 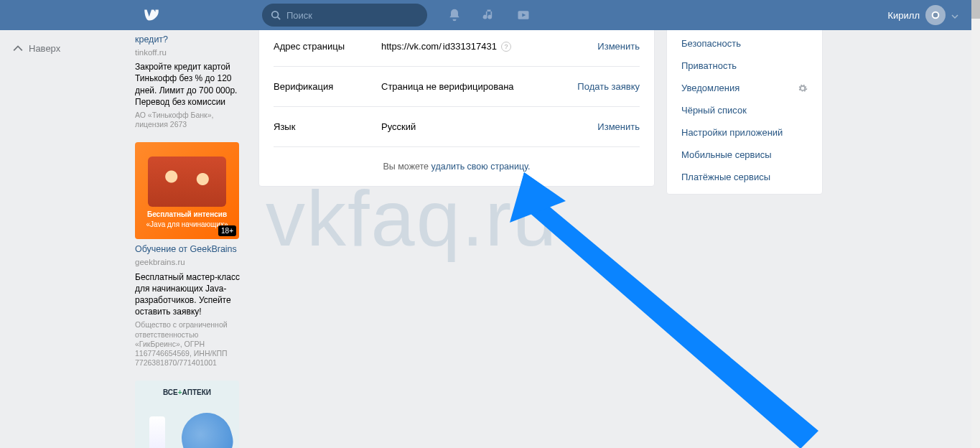 What do you see at coordinates (454, 15) in the screenshot?
I see `notifications-icon` at bounding box center [454, 15].